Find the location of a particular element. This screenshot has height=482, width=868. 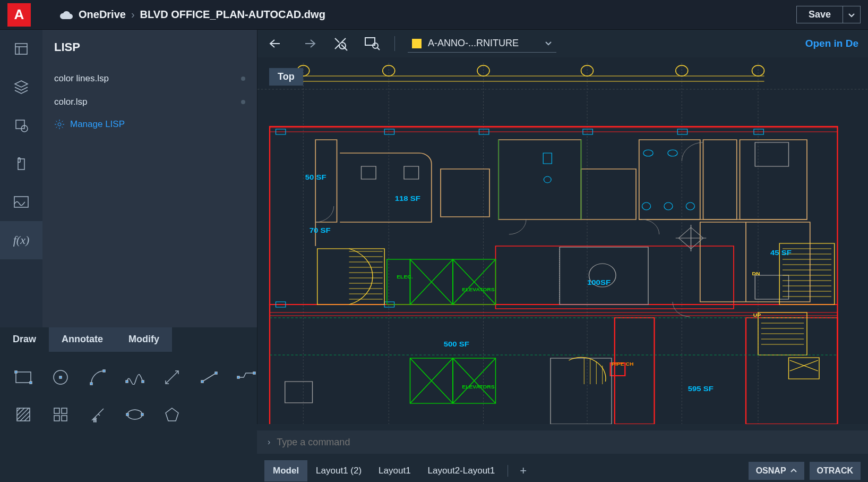

svg-text: n is located at coordinates (95, 420).